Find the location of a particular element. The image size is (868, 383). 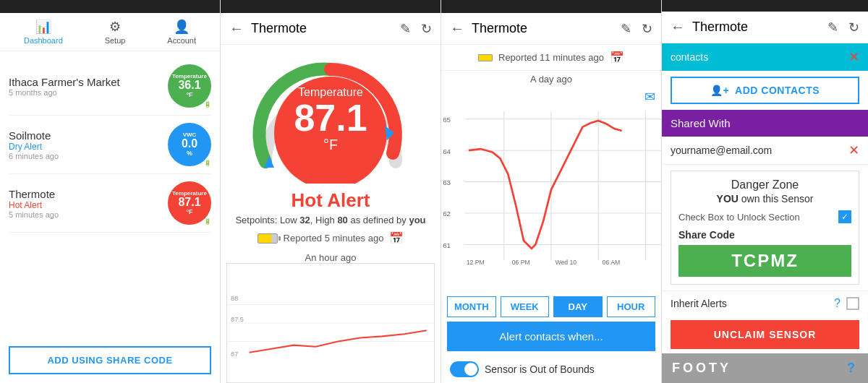

inherit-alerts-label: Inherit Alerts is located at coordinates (749, 304).